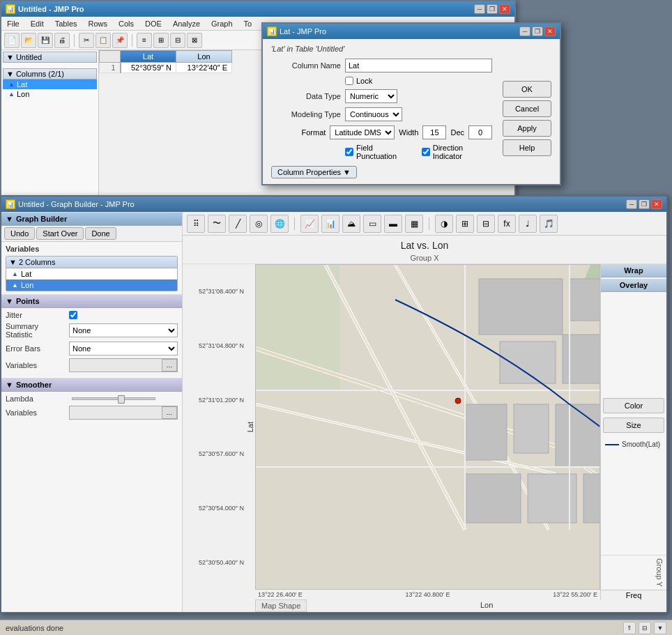  I want to click on col-lon-item: ▲ Lon, so click(50, 94).